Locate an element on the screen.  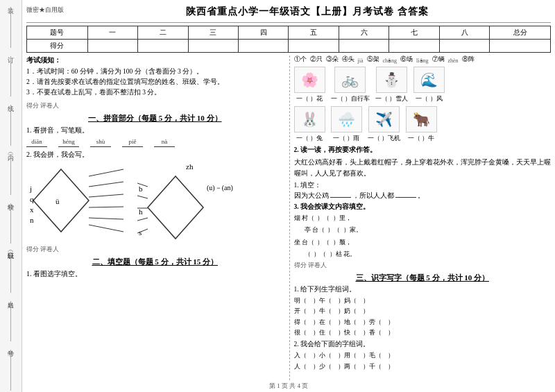
char-pinyin-7: liǎng is located at coordinates (422, 61).